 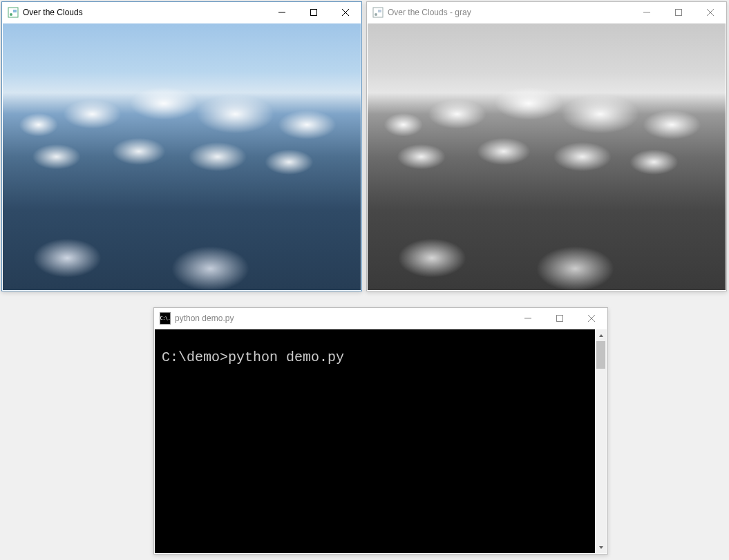 I want to click on scroll-up-button, so click(x=601, y=336).